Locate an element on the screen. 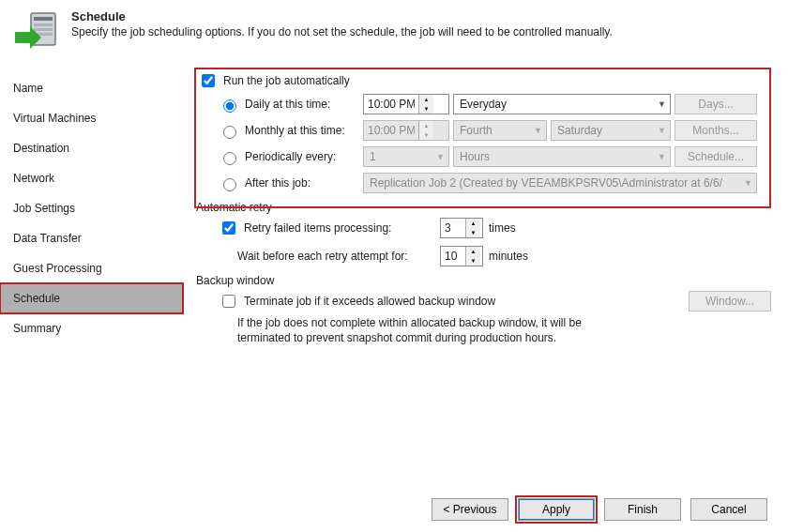 The height and width of the screenshot is (532, 788). wizard-footer: < Previous Apply Finish Cancel is located at coordinates (599, 509).